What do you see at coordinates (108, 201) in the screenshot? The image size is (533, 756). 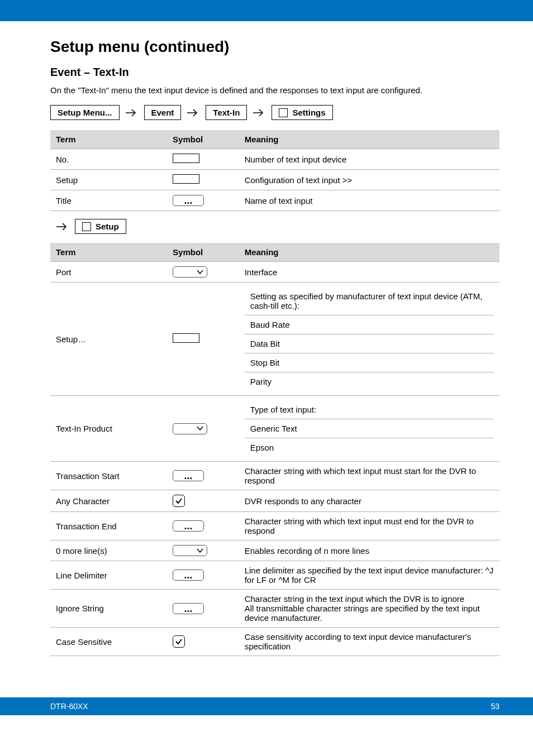 I see `cell-term: Title` at bounding box center [108, 201].